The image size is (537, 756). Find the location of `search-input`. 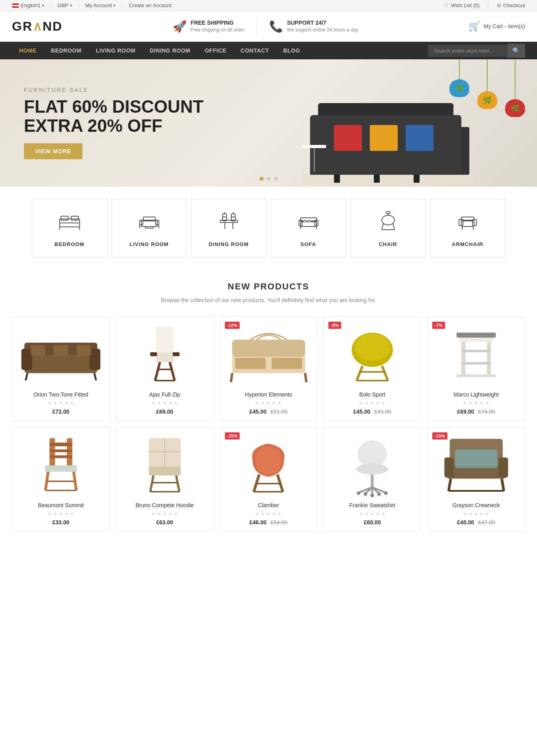

search-input is located at coordinates (468, 51).